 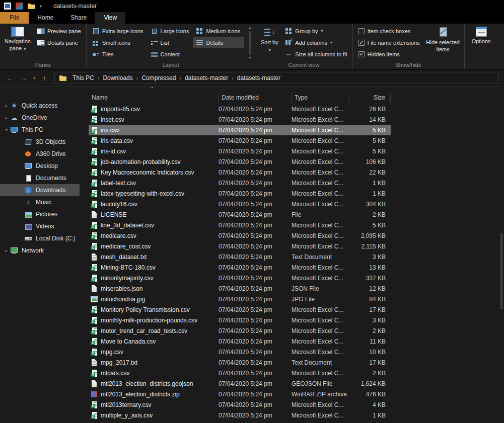 I want to click on sidebar-item-quick-access: ▸Quick access, so click(x=40, y=106).